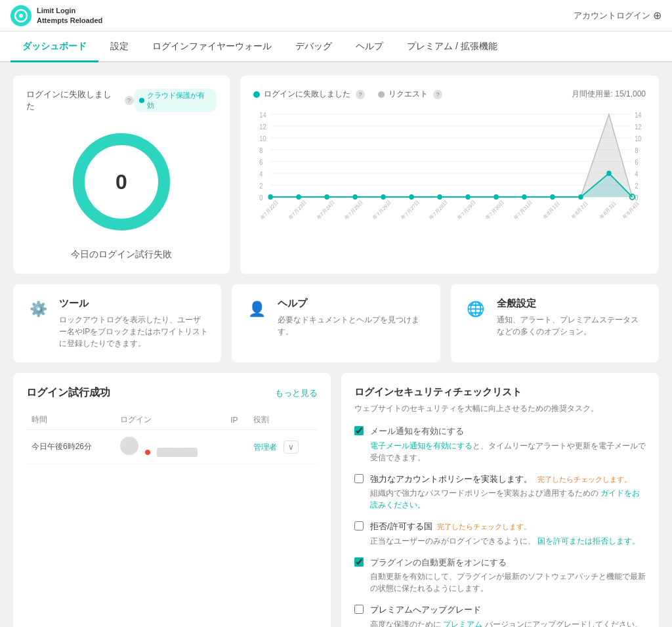 The image size is (672, 627). What do you see at coordinates (505, 533) in the screenshot?
I see `checklist-country-content: 拒否/許可する国 完了したらチェックします。 正当なユーザーのみがログインできる…` at bounding box center [505, 533].